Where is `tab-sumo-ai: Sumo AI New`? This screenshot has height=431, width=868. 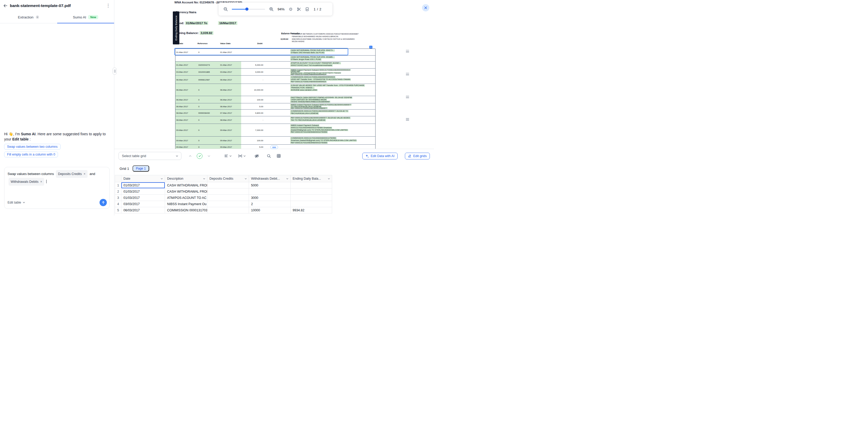
tab-sumo-ai: Sumo AI New is located at coordinates (86, 17).